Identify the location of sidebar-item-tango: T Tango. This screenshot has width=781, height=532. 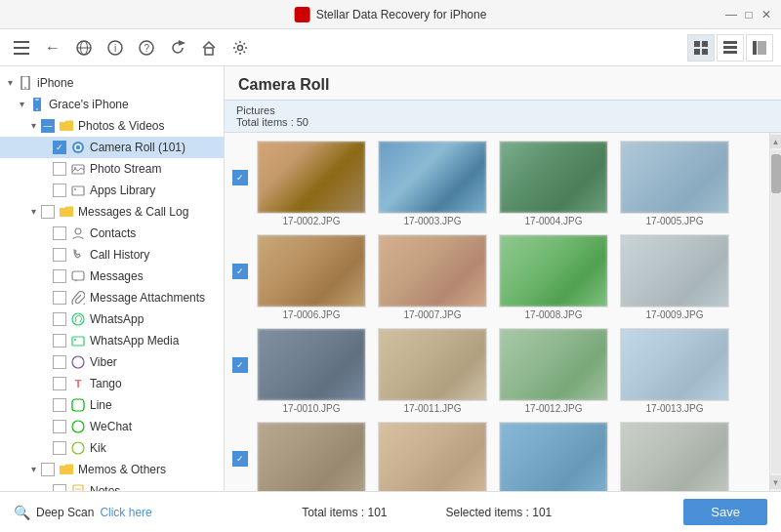
(111, 384).